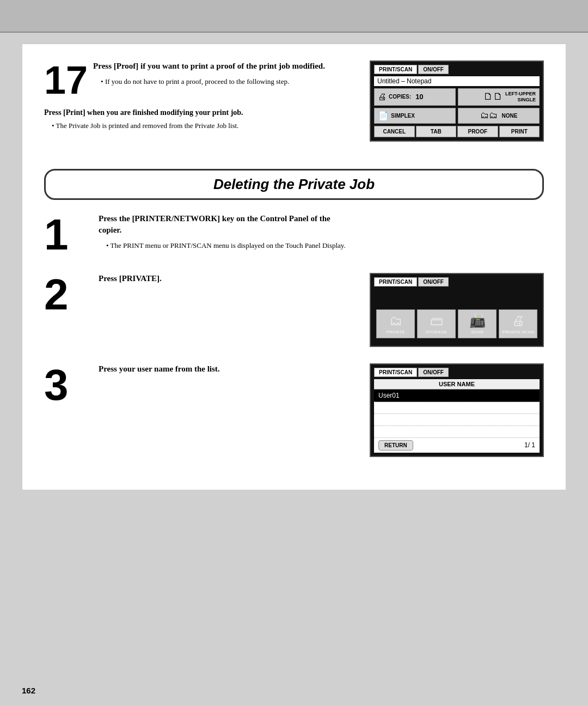 The image size is (588, 706). What do you see at coordinates (395, 282) in the screenshot?
I see `tab-print-scan-2: PRINT/SCAN` at bounding box center [395, 282].